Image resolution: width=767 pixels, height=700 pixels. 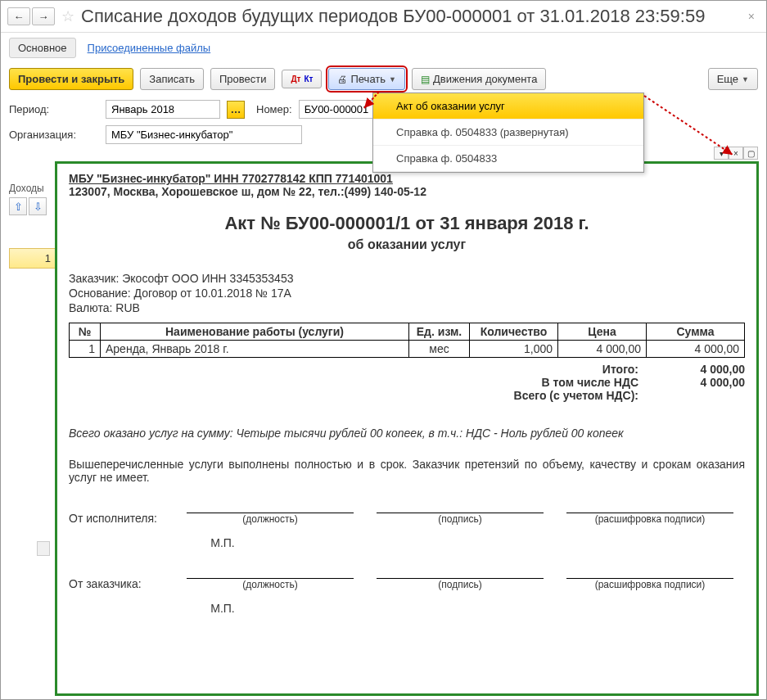 I want to click on currency-line: Валюта: RUB, so click(x=407, y=308).